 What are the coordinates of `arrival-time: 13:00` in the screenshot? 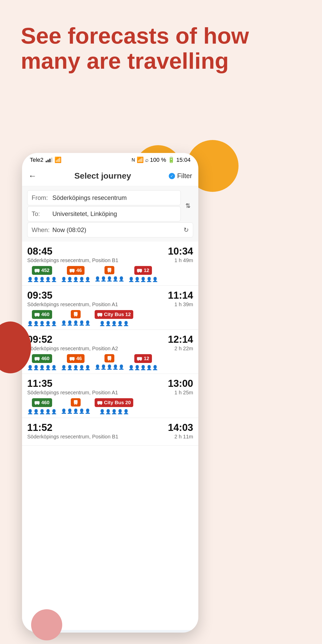 It's located at (180, 384).